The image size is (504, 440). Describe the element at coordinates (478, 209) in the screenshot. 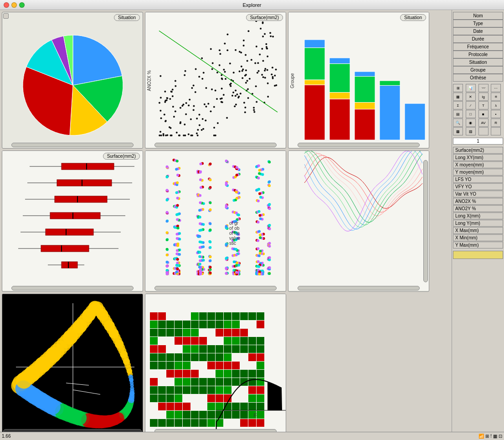

I see `sidebar-var-8: ANO2Y %` at that location.